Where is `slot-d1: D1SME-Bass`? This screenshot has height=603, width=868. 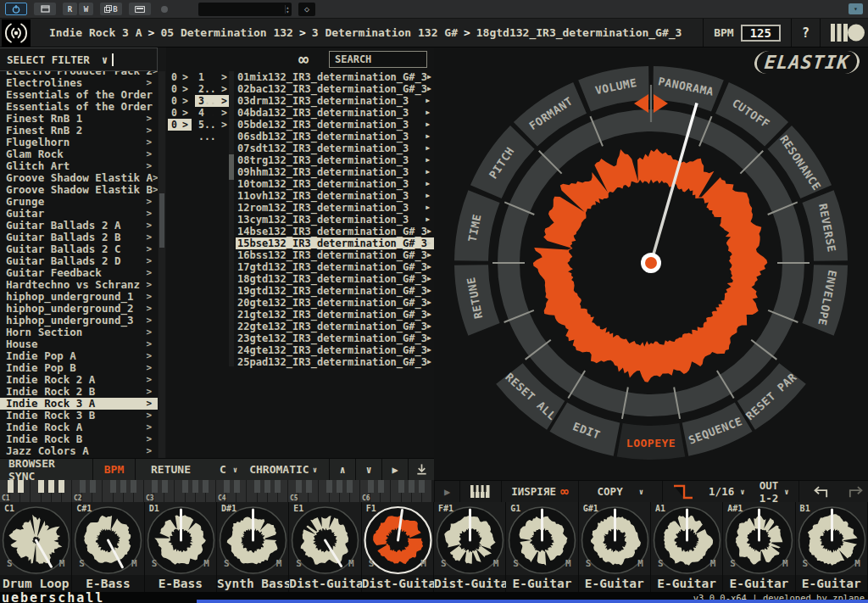 slot-d1: D1SME-Bass is located at coordinates (181, 547).